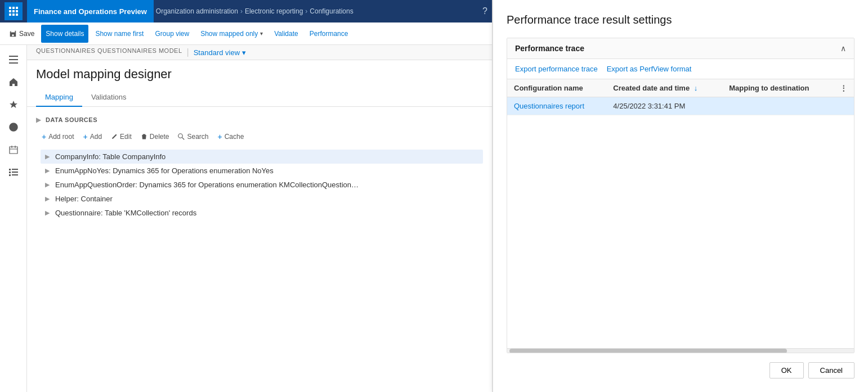 The width and height of the screenshot is (868, 392). I want to click on help-icon: ?, so click(485, 11).